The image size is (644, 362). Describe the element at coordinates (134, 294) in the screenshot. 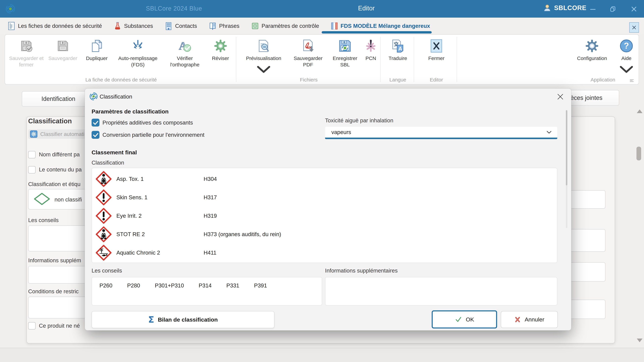

I see `p-phrase: P280` at that location.